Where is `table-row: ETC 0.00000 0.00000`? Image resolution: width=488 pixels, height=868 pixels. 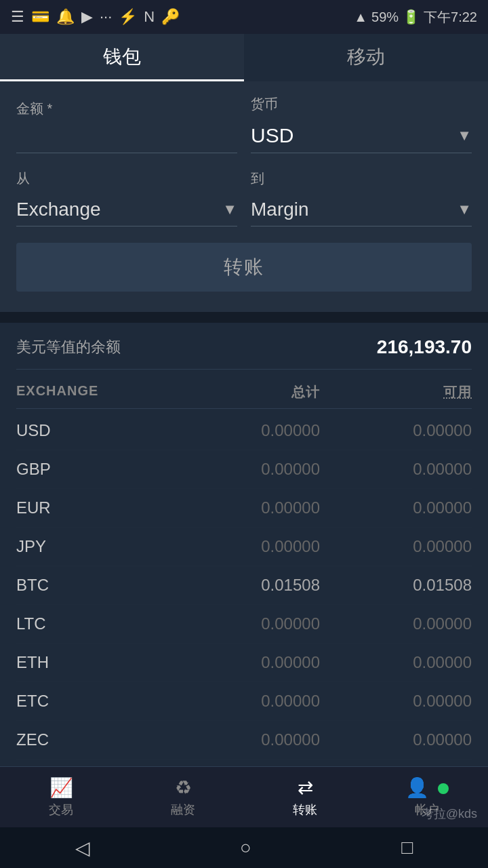 table-row: ETC 0.00000 0.00000 is located at coordinates (244, 701).